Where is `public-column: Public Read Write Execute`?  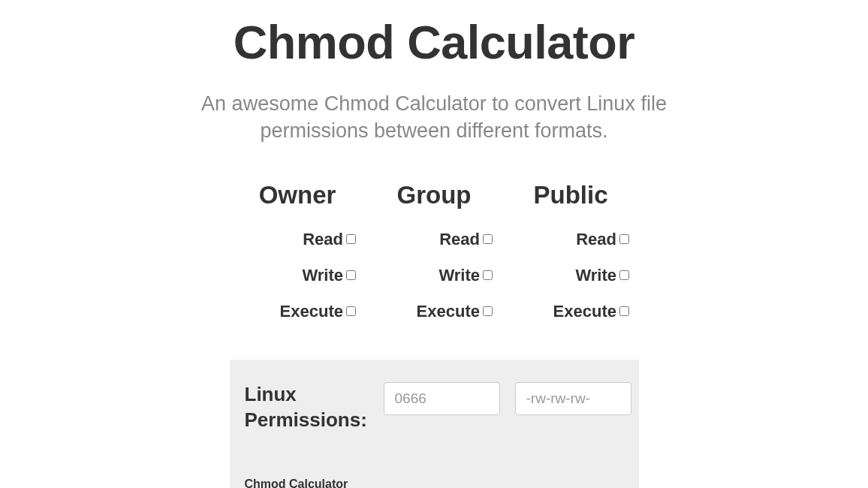
public-column: Public Read Write Execute is located at coordinates (571, 255).